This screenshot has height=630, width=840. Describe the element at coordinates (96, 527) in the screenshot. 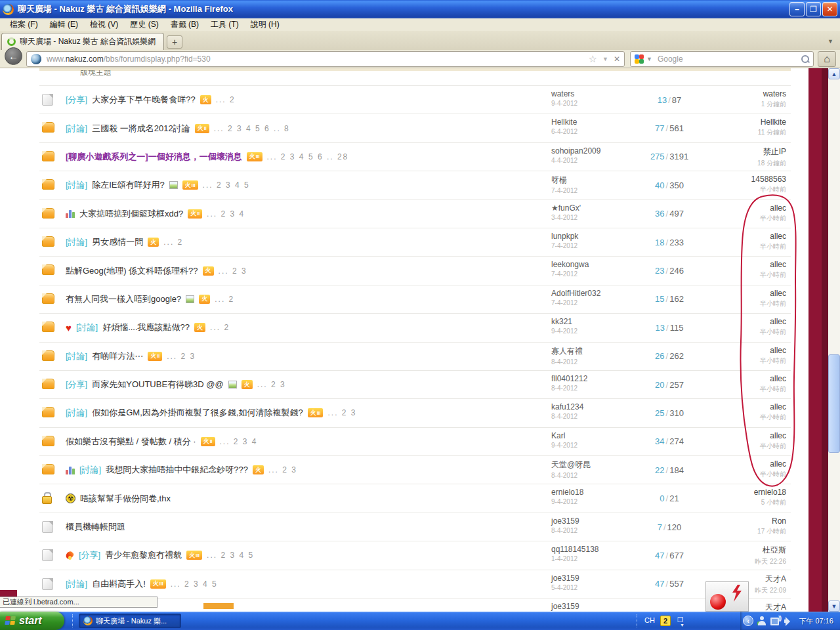

I see `thread-title-link: 櫃員機轉帳問題` at that location.